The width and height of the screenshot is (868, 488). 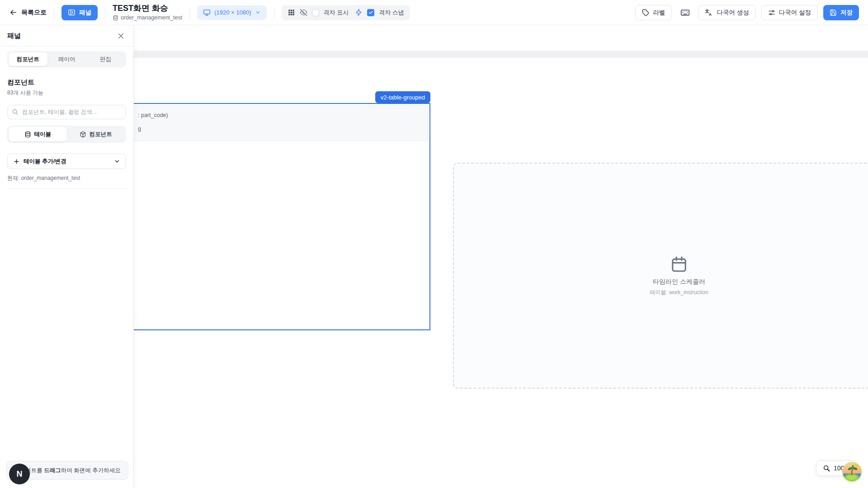 I want to click on translate-icon: 文 A, so click(x=709, y=13).